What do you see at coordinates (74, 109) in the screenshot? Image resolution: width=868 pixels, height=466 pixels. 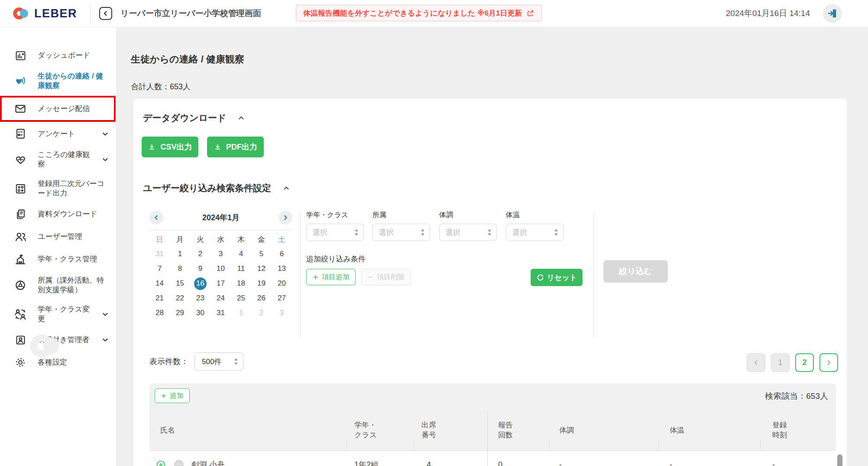 I see `sidebar-item-label: メッセージ配信` at bounding box center [74, 109].